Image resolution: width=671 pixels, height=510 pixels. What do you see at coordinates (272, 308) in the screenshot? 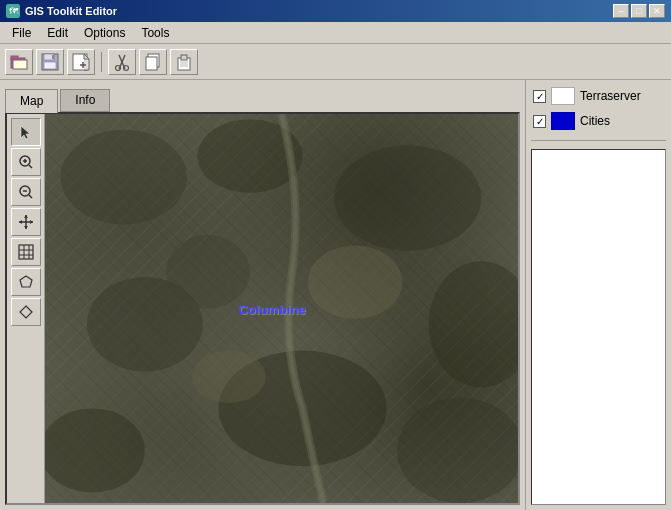
I see `map-place-label: Columbine` at bounding box center [272, 308].